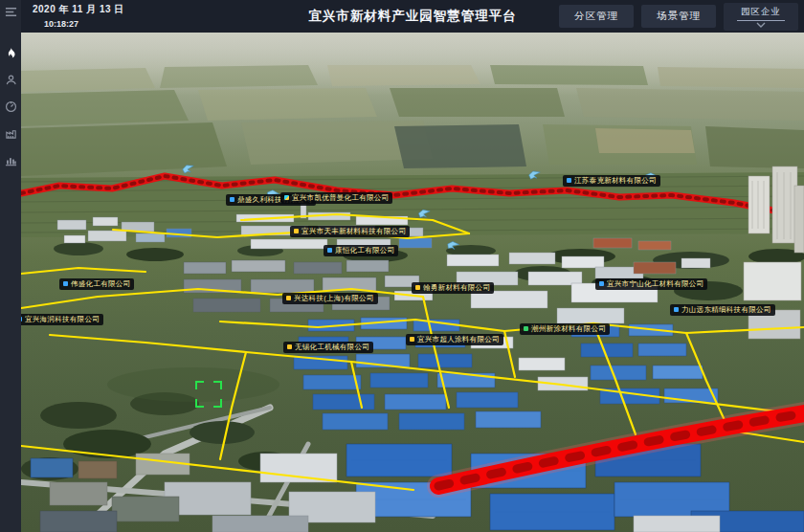  What do you see at coordinates (62, 320) in the screenshot?
I see `company-label-text: 宜兴海润科技有限公司` at bounding box center [62, 320].